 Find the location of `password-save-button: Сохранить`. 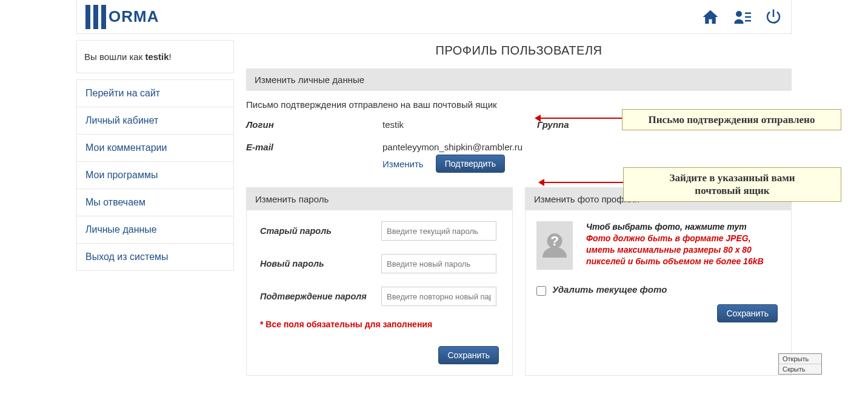

password-save-button: Сохранить is located at coordinates (469, 355).